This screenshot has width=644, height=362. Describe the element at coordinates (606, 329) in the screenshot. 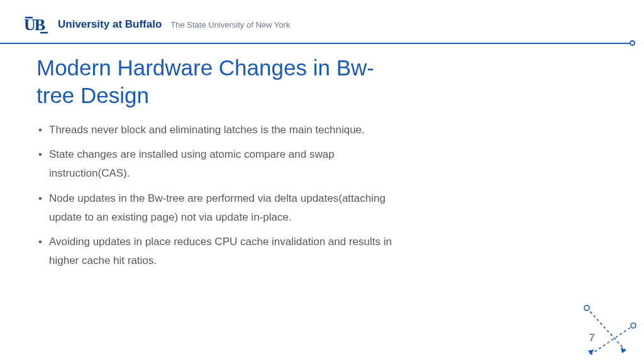

I see `corner-decoration-icon` at that location.